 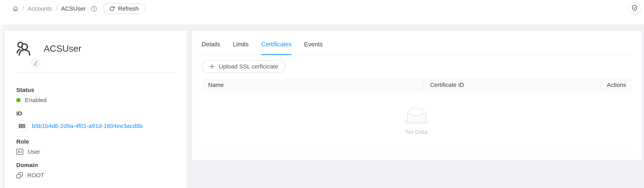 I want to click on barcode-icon, so click(x=22, y=126).